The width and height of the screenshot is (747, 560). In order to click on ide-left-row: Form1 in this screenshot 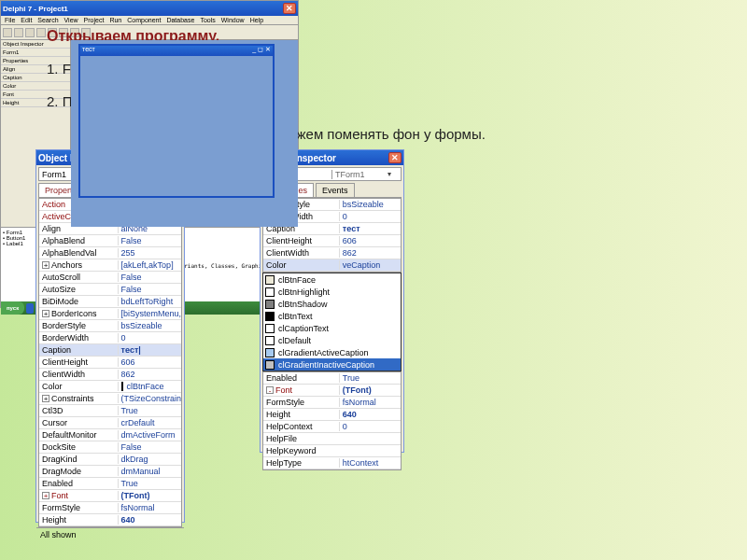, I will do `click(35, 52)`.